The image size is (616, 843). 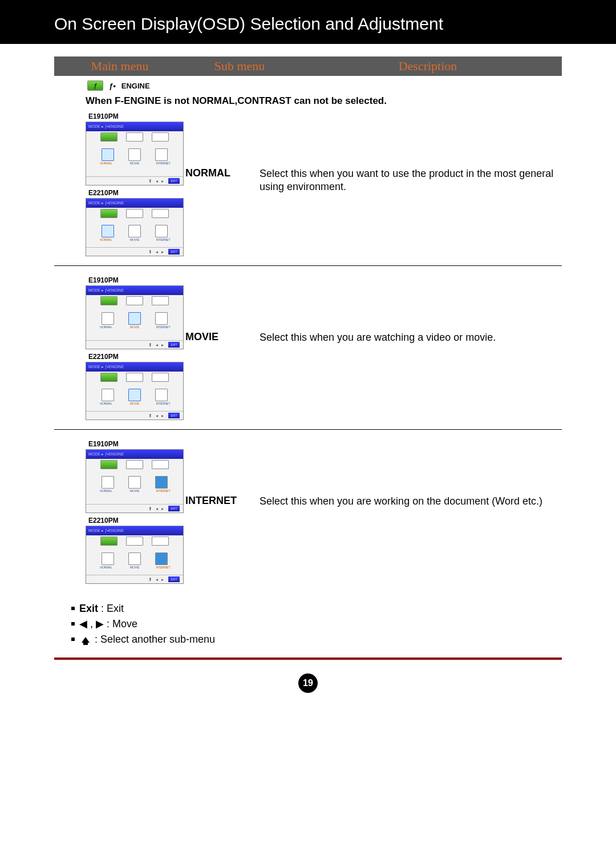 I want to click on engine-note: When F-ENGINE is not NORMAL,CONTRAST can…, so click(x=308, y=102).